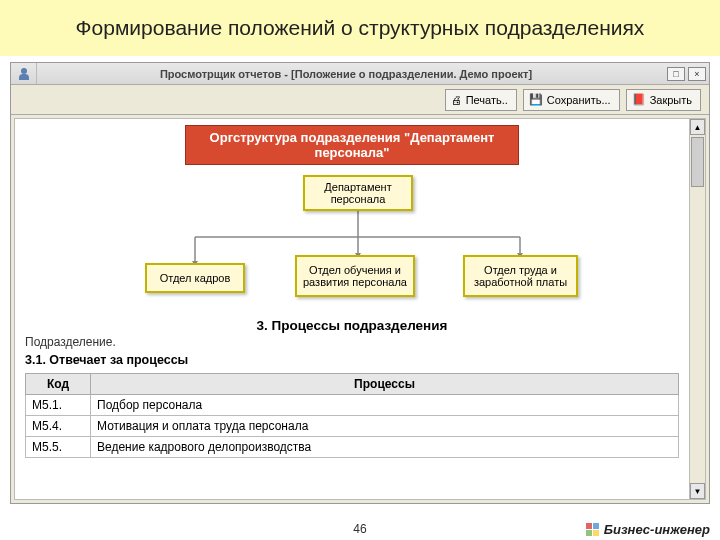 The width and height of the screenshot is (720, 540). Describe the element at coordinates (385, 448) in the screenshot. I see `cell-proc: Ведение кадрового делопроизводства` at that location.